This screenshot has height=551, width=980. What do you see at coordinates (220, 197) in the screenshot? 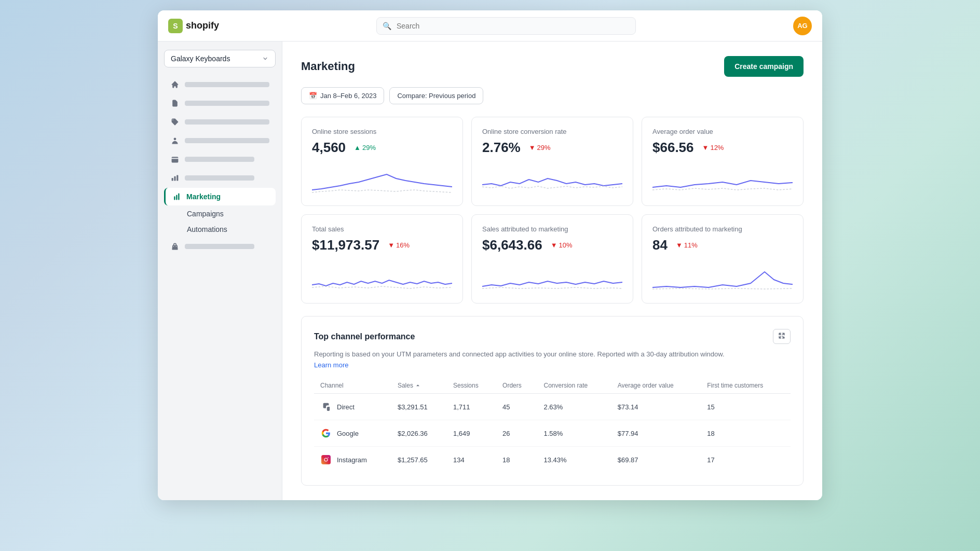
I see `sidebar-item-marketing: Marketing` at bounding box center [220, 197].